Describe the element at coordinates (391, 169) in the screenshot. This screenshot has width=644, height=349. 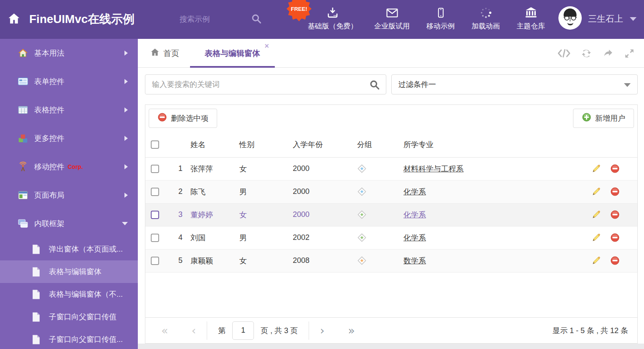
I see `table-row: 1张萍萍女2000材料科学与工程系` at that location.